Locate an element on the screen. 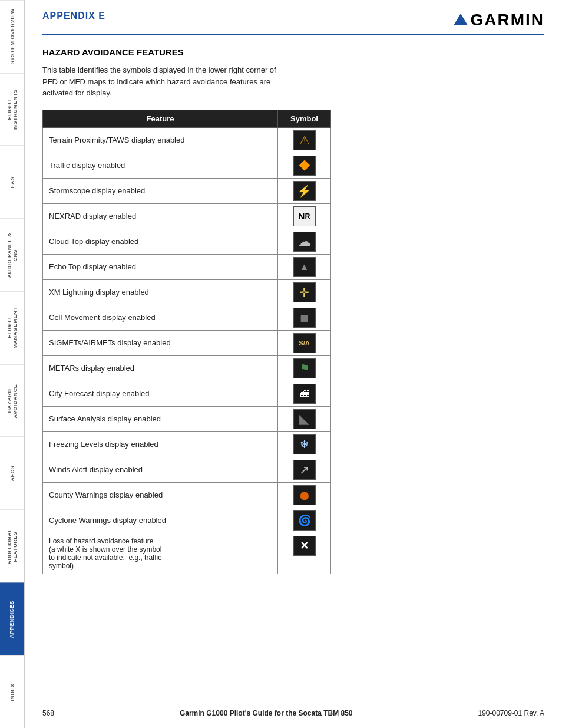 The width and height of the screenshot is (562, 728). col-header-feature: Feature is located at coordinates (160, 118).